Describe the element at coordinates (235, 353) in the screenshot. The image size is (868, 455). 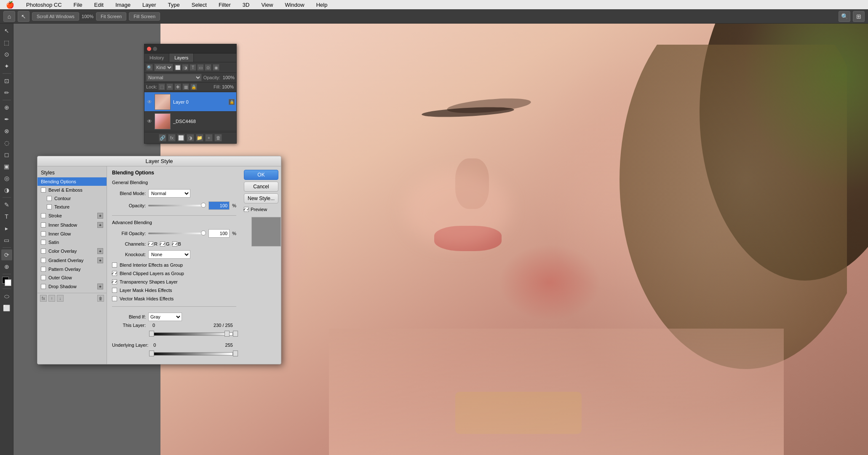
I see `underlying-handle-right` at that location.